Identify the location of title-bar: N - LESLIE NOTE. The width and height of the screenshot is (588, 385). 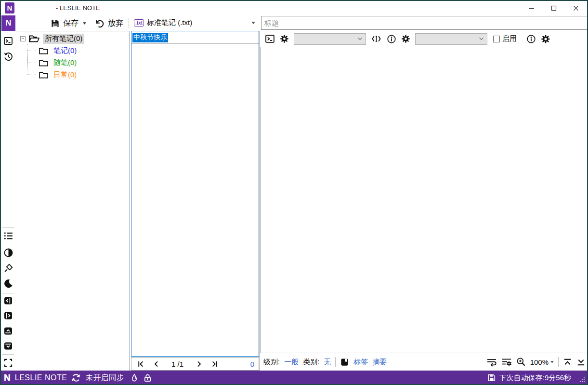
(294, 8).